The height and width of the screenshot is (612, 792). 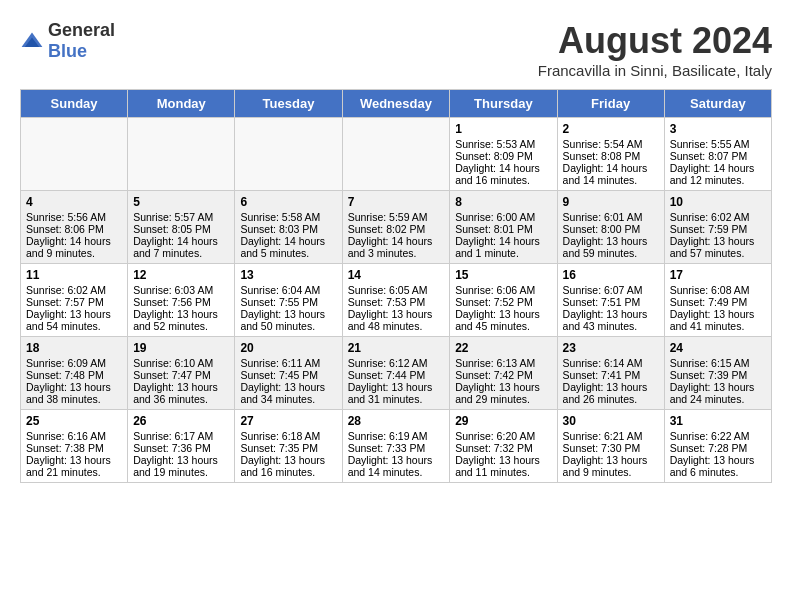 I want to click on calendar-day-31: 31Sunrise: 6:22 AMSunset: 7:28 PMDayligh…, so click(x=718, y=446).